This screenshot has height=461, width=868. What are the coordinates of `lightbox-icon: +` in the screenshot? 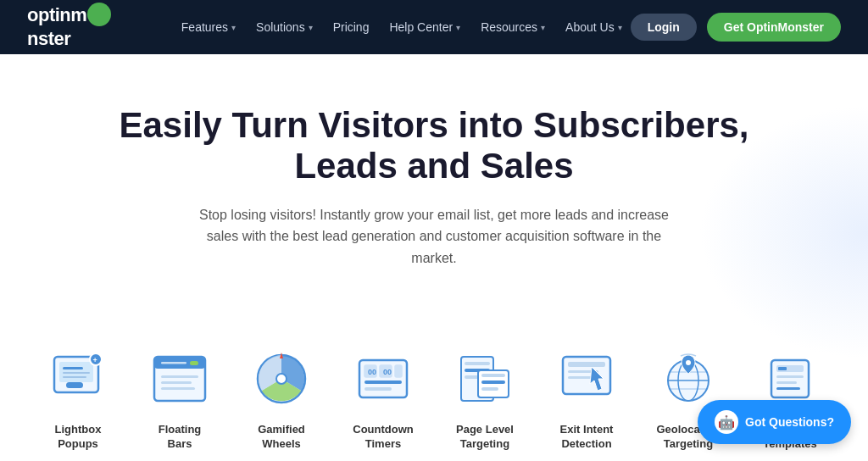 It's located at (78, 379).